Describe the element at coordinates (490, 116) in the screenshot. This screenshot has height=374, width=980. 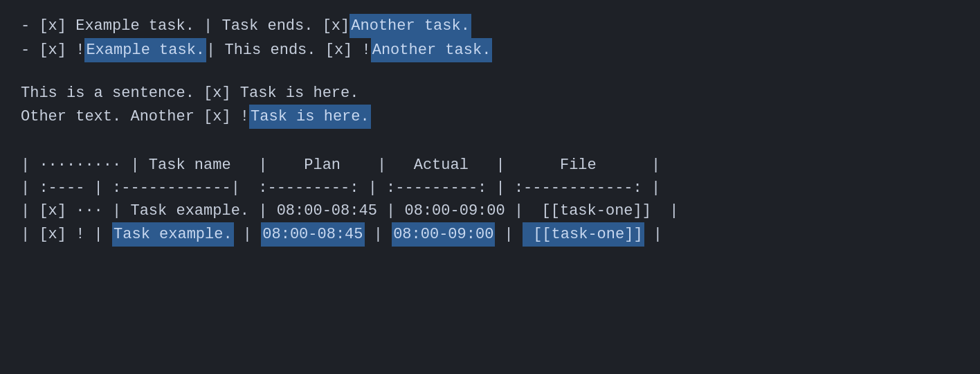
I see `line-4: Other text. Another [x] ! Task is here.` at that location.